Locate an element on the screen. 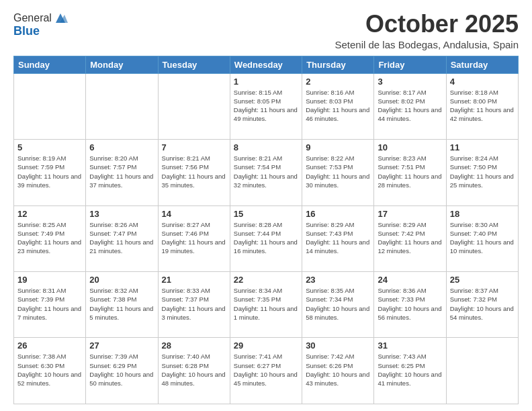 The height and width of the screenshot is (411, 532). calendar-cell: 26Sunrise: 7:38 AM Sunset: 6:30 PM Dayli… is located at coordinates (50, 371).